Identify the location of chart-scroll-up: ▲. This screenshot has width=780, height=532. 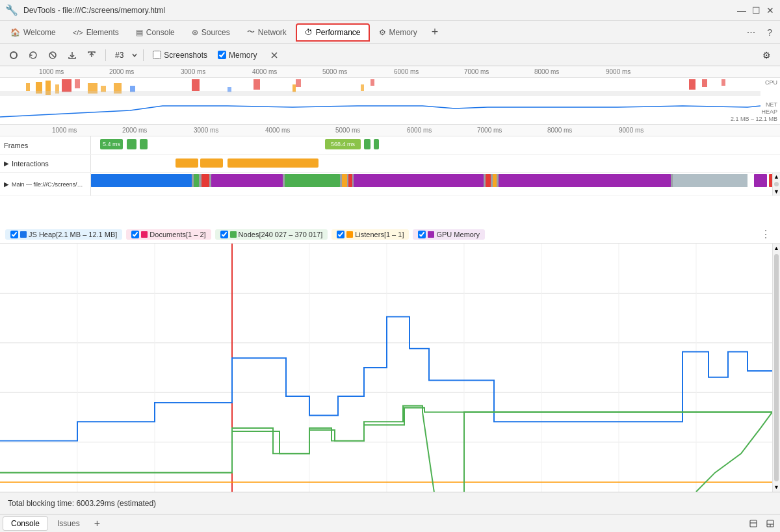
(776, 248).